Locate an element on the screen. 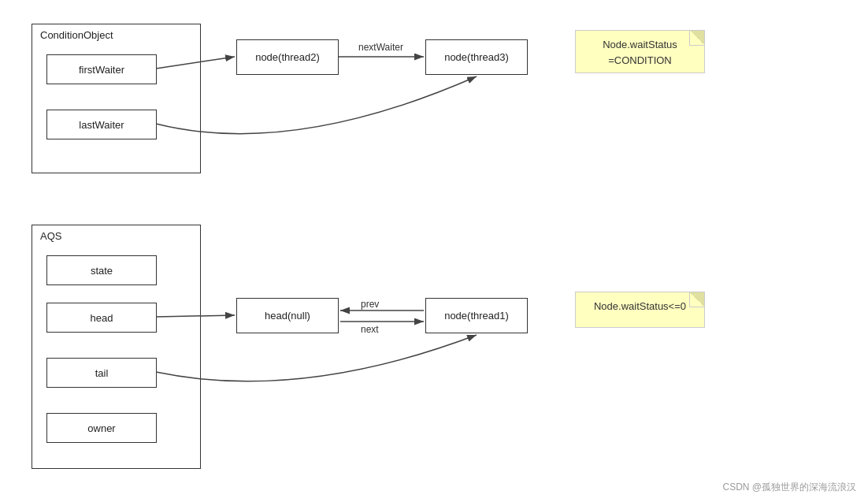  owner-label: owner is located at coordinates (101, 429).